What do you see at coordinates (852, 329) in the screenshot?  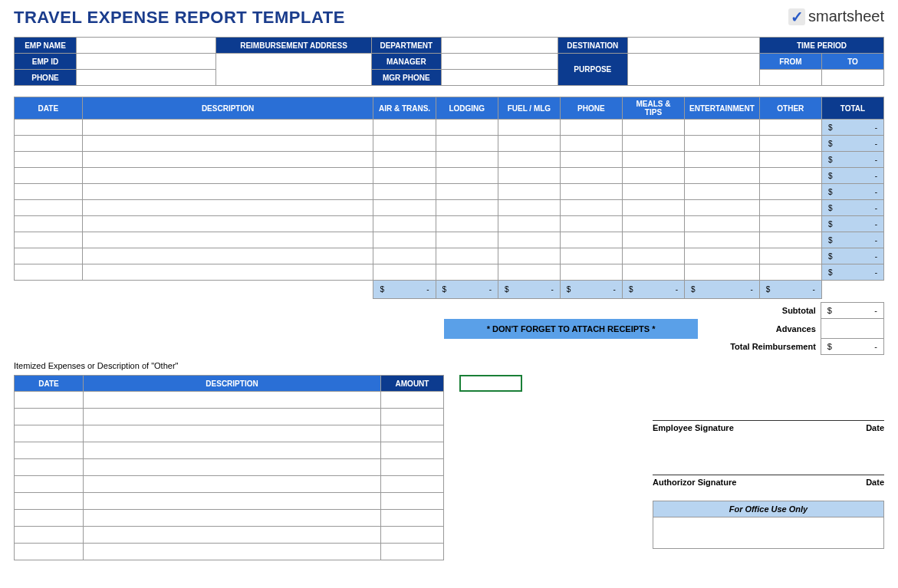 I see `advances-value` at bounding box center [852, 329].